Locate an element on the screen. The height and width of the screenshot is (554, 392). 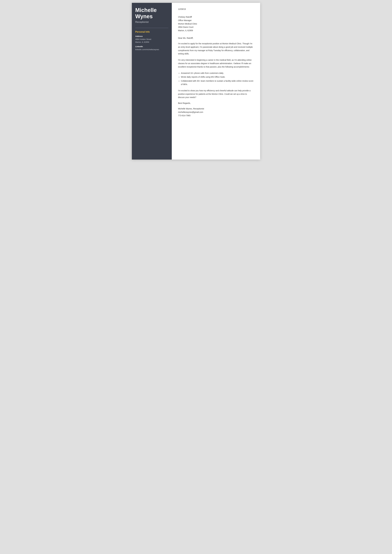
linkedin-value: linkedin.com/michellezwynes is located at coordinates (152, 50).